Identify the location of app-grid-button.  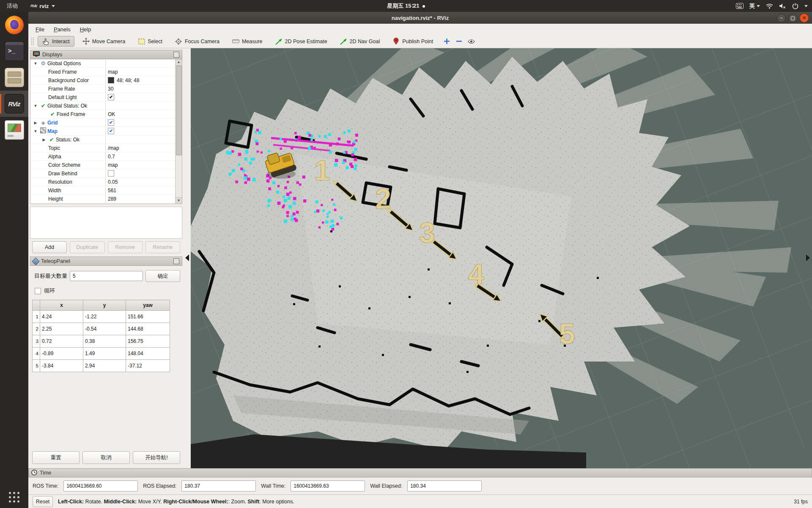
(14, 497).